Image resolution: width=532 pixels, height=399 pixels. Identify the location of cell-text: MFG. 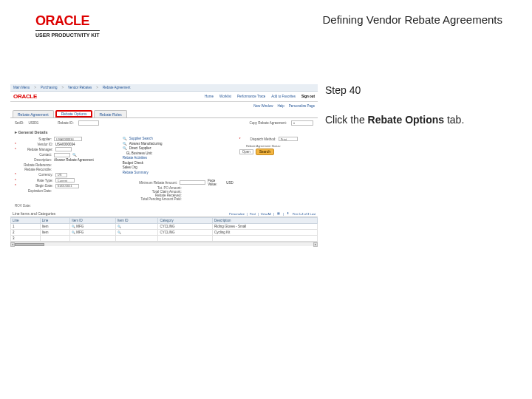
(80, 232).